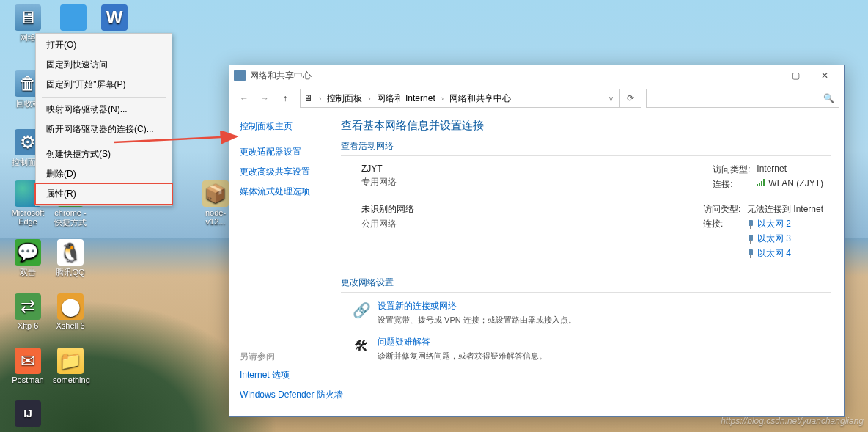  Describe the element at coordinates (480, 98) in the screenshot. I see `bc-sharing-center: 网络和共享中心` at that location.